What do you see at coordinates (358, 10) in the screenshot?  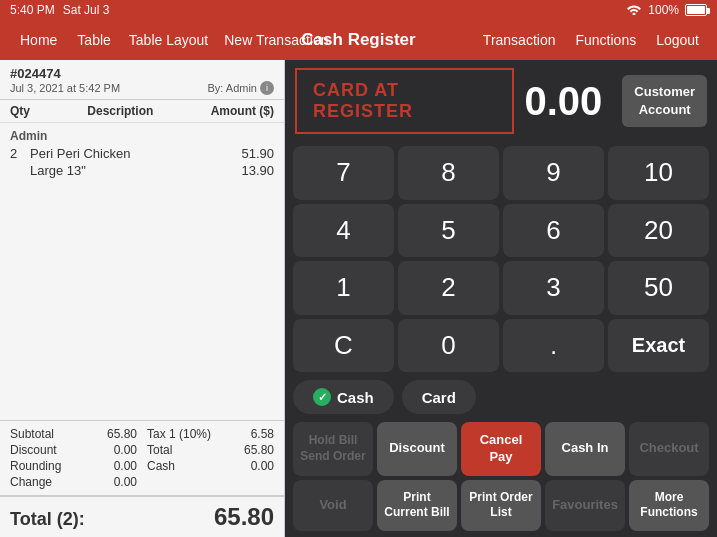 I see `status-bar: 5:40 PM Sat Jul 3 100%` at bounding box center [358, 10].